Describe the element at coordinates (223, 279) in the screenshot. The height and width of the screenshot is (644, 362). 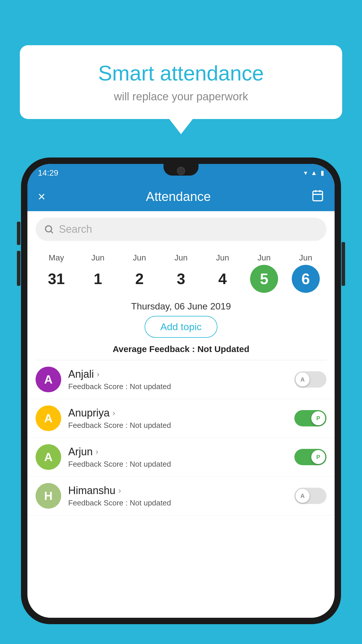
I see `date-day: 4` at that location.